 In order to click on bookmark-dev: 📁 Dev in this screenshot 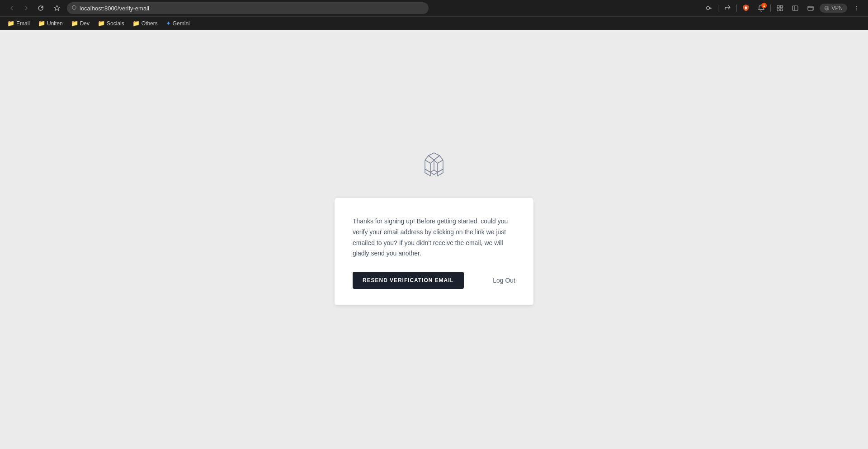, I will do `click(80, 24)`.